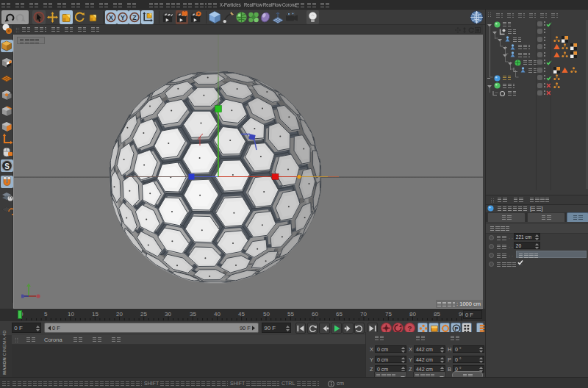 The width and height of the screenshot is (588, 388). Describe the element at coordinates (123, 18) in the screenshot. I see `svg-text: Y` at that location.